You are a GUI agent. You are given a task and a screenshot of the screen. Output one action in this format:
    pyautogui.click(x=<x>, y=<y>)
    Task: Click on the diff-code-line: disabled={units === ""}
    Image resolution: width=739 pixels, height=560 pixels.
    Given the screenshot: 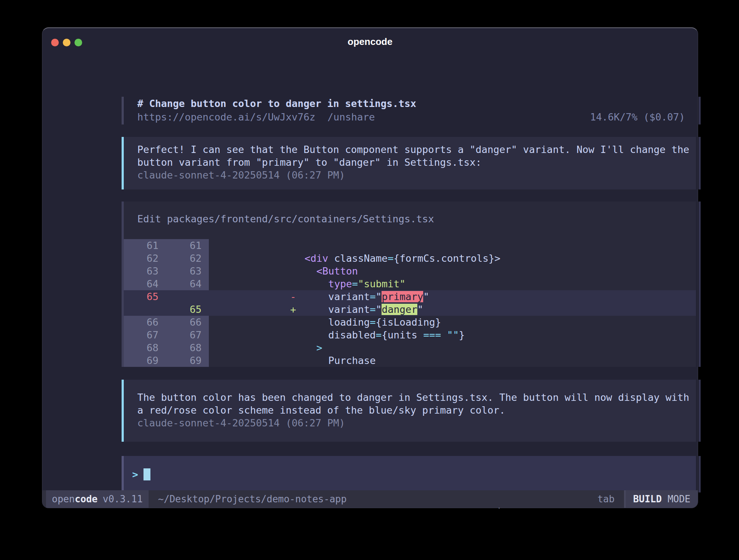 What is the action you would take?
    pyautogui.click(x=373, y=335)
    